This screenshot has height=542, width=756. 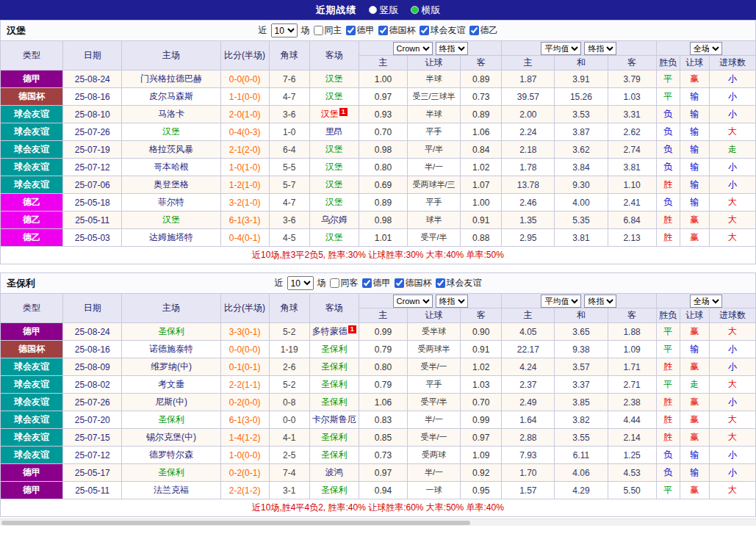 What do you see at coordinates (383, 79) in the screenshot?
I see `odds-home: 1.00` at bounding box center [383, 79].